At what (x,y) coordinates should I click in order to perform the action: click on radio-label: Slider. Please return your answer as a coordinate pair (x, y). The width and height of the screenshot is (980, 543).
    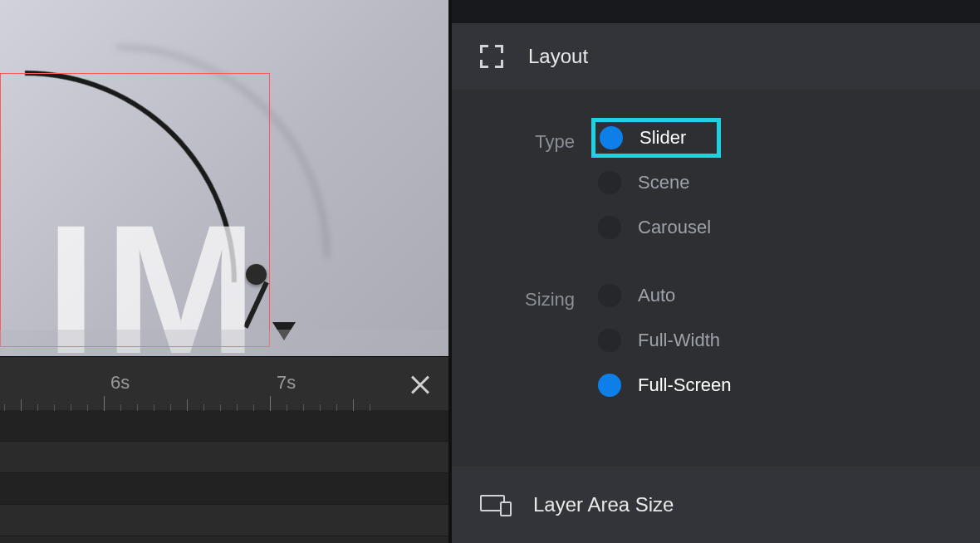
    Looking at the image, I should click on (663, 138).